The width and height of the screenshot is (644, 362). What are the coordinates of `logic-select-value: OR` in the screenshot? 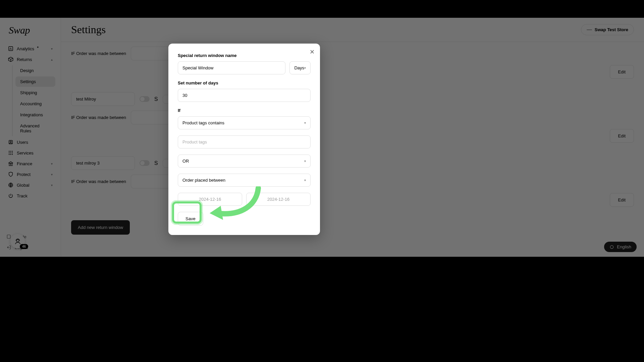 It's located at (186, 161).